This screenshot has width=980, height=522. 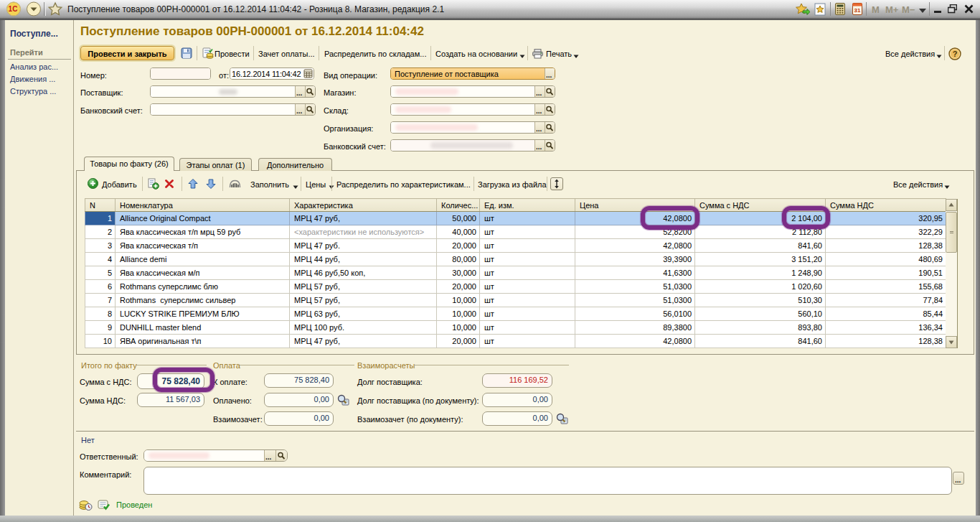 I want to click on svg-text: 31, so click(x=858, y=10).